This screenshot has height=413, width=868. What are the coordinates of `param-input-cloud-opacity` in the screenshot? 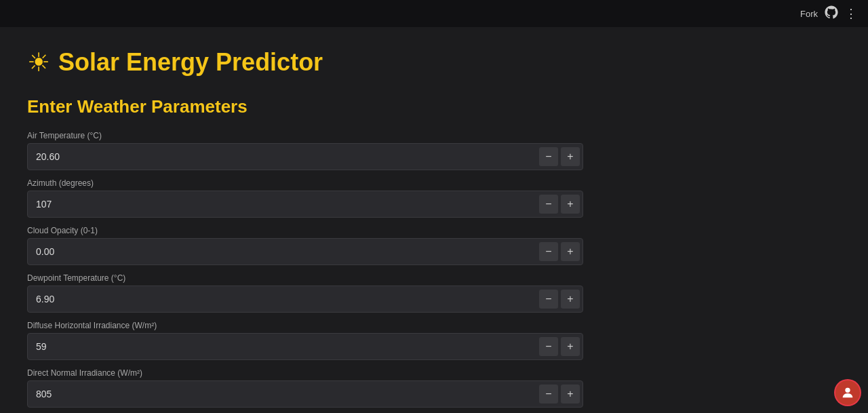 It's located at (286, 252).